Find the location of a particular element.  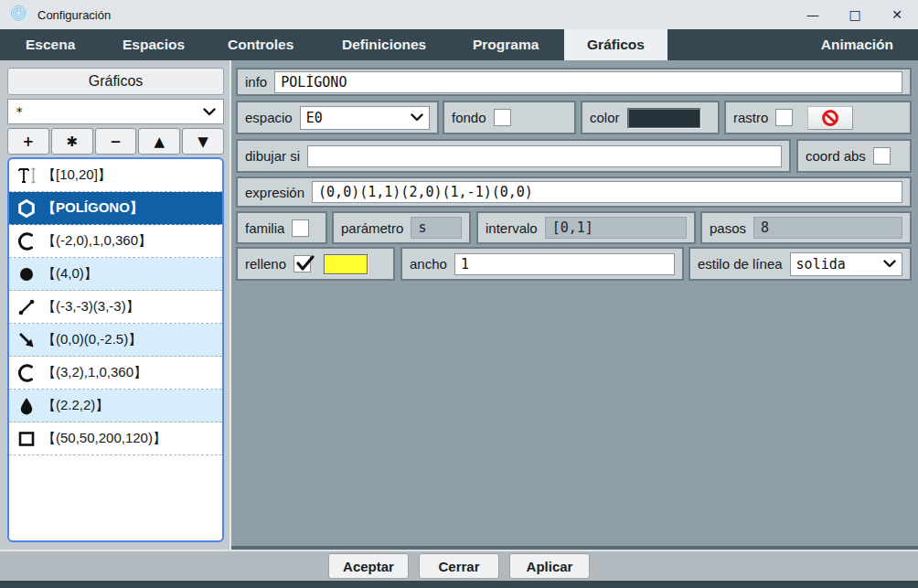

color-swatch is located at coordinates (664, 118).